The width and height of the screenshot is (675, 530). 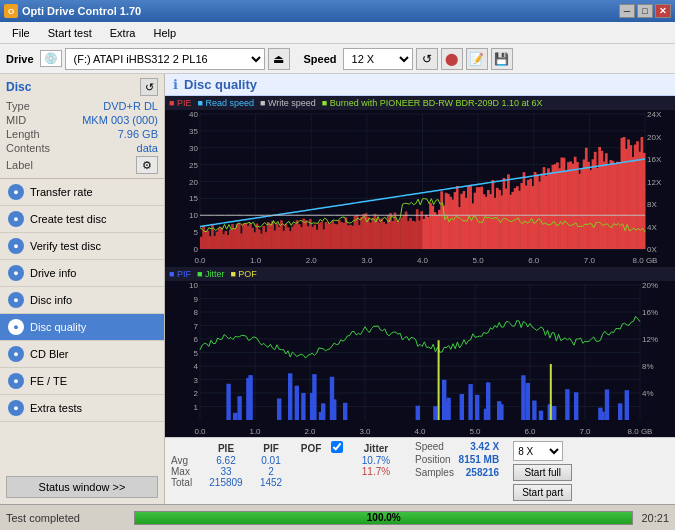 What do you see at coordinates (226, 460) in the screenshot?
I see `avg-pie: 6.62` at bounding box center [226, 460].